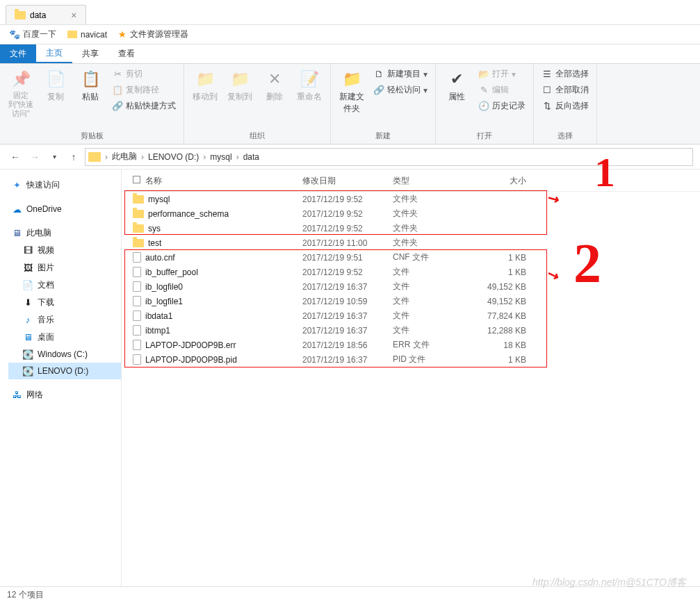 This screenshot has height=603, width=700. What do you see at coordinates (500, 272) in the screenshot?
I see `file-size: 1 KB` at bounding box center [500, 272].